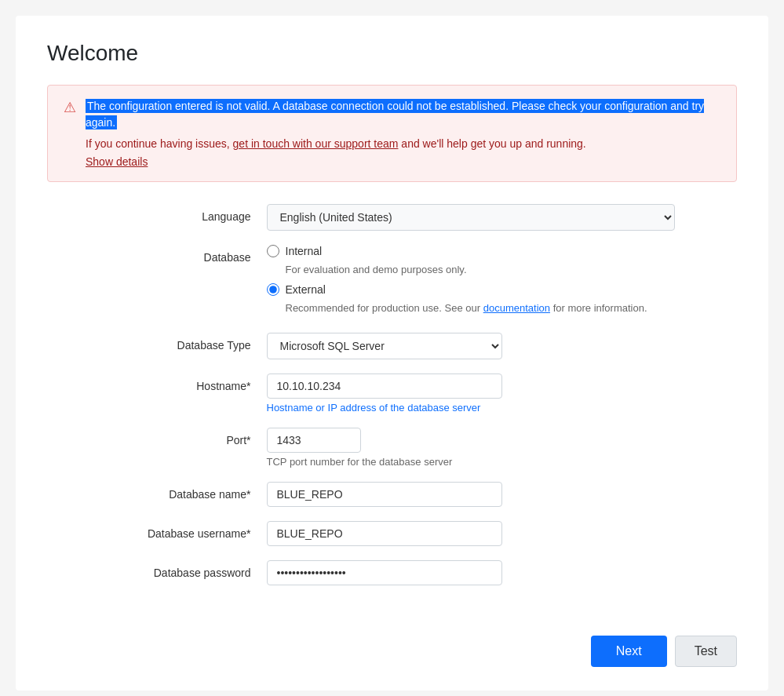 The height and width of the screenshot is (696, 784). Describe the element at coordinates (188, 491) in the screenshot. I see `db-name-label: Database name*` at that location.